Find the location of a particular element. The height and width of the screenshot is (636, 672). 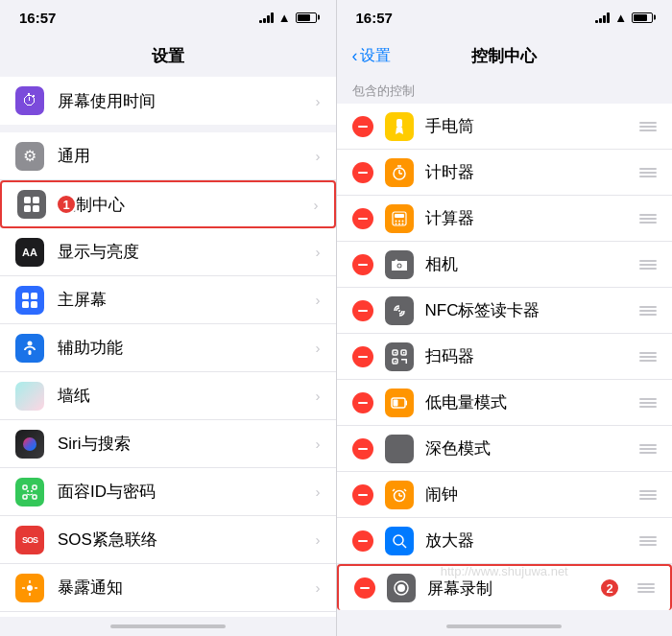

magnifier-drag-handle is located at coordinates (648, 541).